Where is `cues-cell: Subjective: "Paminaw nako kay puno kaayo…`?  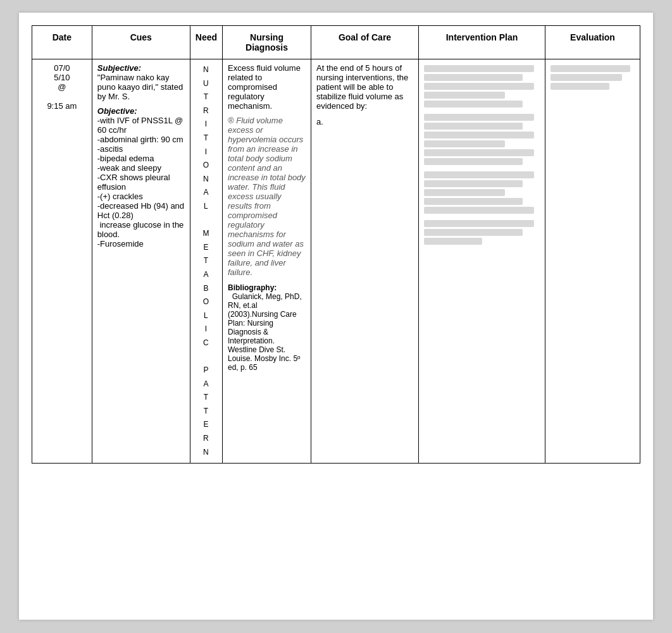 cues-cell: Subjective: "Paminaw nako kay puno kaayo… is located at coordinates (140, 262).